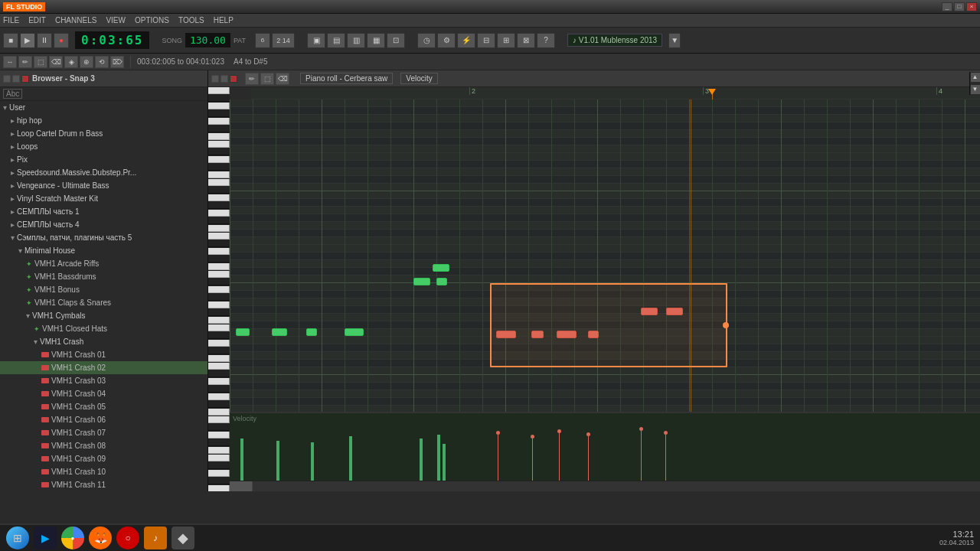  Describe the element at coordinates (25, 79) in the screenshot. I see `browser-close` at that location.